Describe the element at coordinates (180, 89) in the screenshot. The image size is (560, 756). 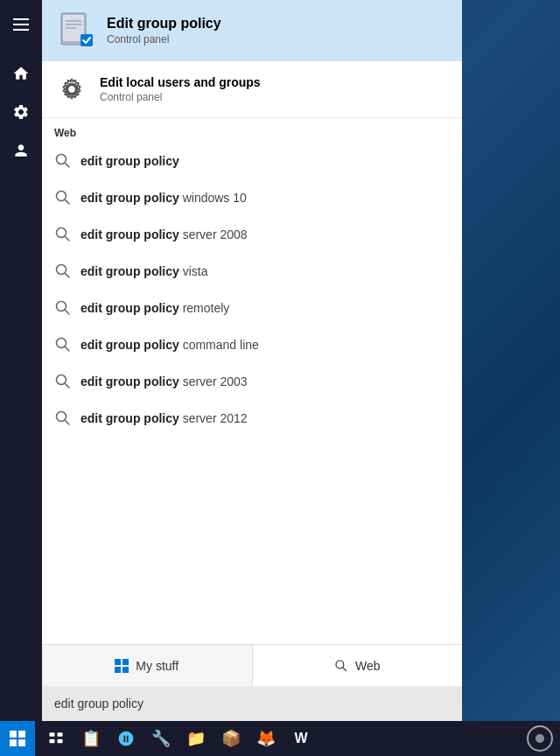
I see `second-result-text: Edit local users and groups Control pane…` at that location.